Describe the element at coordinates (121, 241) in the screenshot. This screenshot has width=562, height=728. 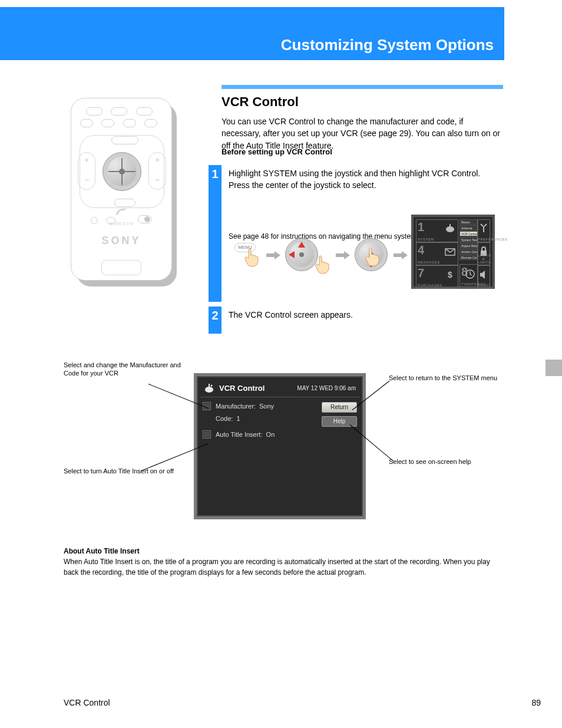
I see `brand-label: SONY` at that location.